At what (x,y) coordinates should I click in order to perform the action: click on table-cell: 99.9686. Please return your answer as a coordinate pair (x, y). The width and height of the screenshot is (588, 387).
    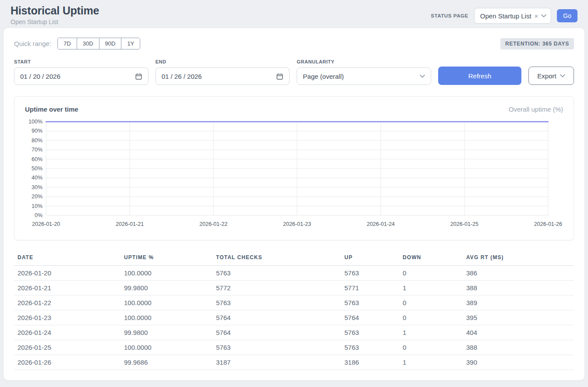
    Looking at the image, I should click on (166, 362).